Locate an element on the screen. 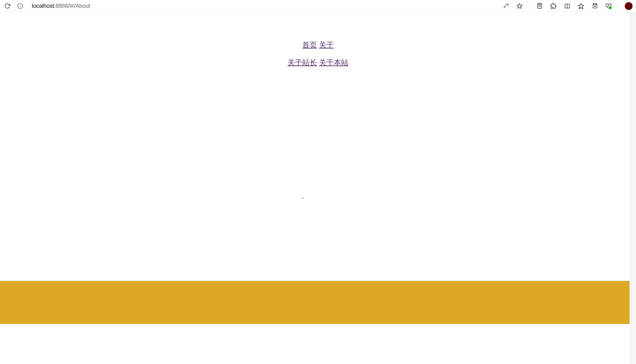 This screenshot has width=636, height=364. nav-link-about: 关于 is located at coordinates (326, 45).